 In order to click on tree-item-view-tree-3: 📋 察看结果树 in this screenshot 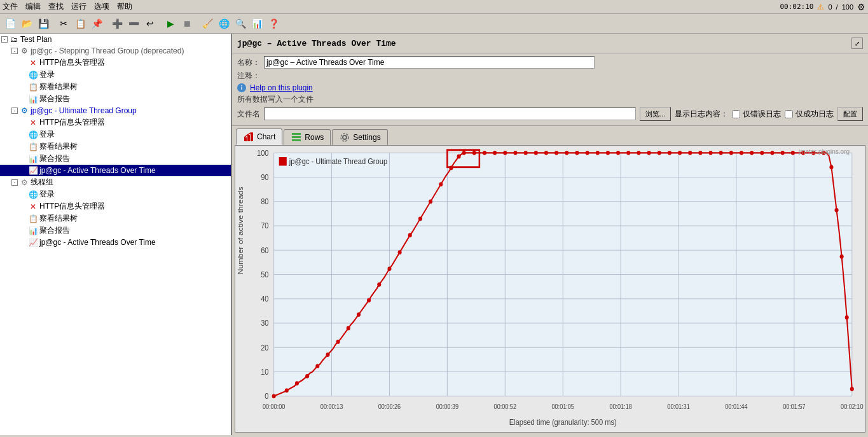, I will do `click(116, 219)`.